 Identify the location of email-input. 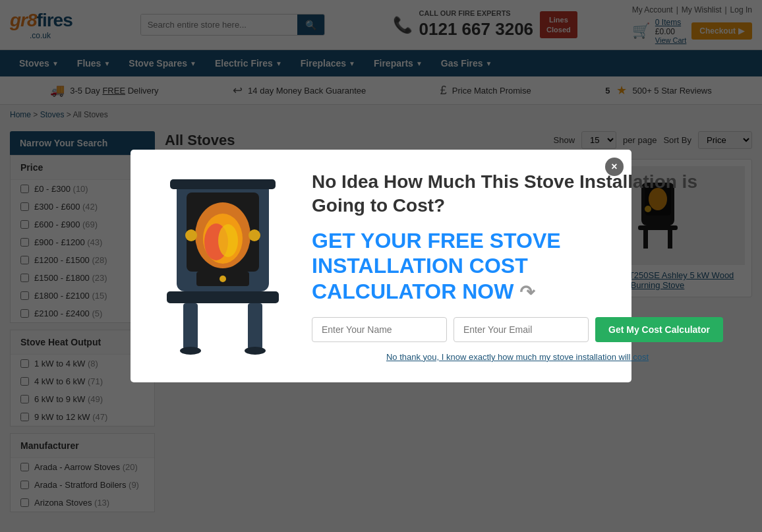
(521, 330).